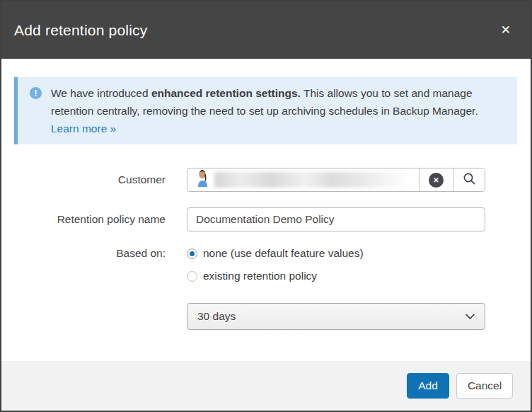  Describe the element at coordinates (436, 180) in the screenshot. I see `clear-customer-button: ✕` at that location.